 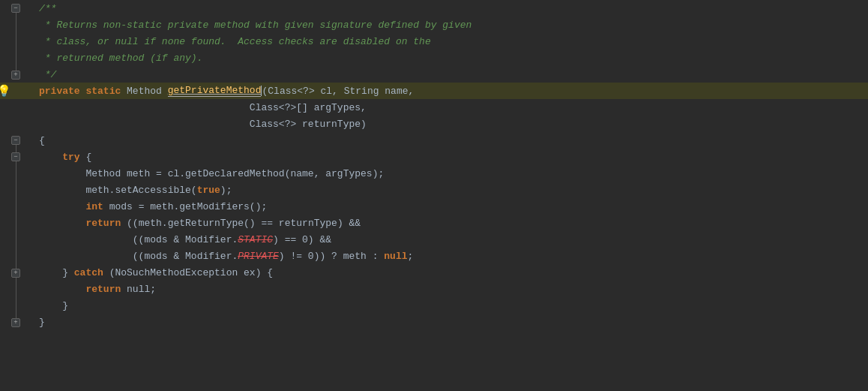 I want to click on code-line-18: return null;, so click(x=434, y=289).